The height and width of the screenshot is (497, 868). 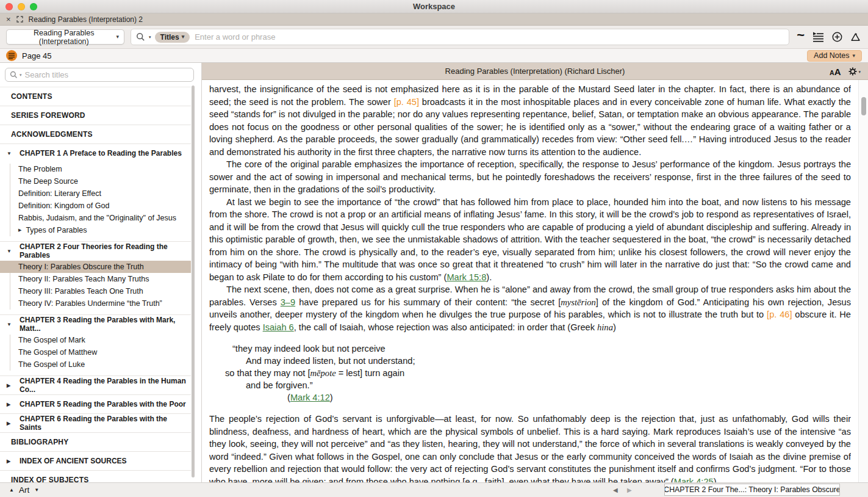 I want to click on toc-item: SERIES FOREWORD, so click(x=95, y=115).